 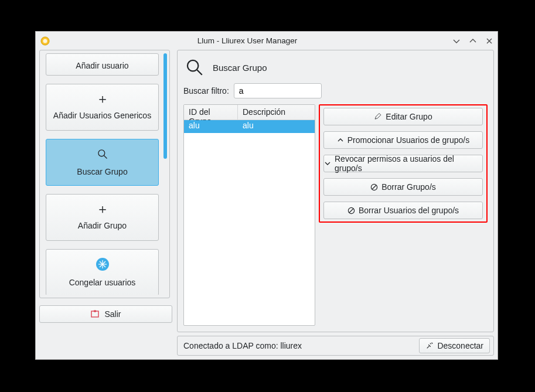 I want to click on sidebar-item-add-group: ＋ Añadir Grupo, so click(x=102, y=217).